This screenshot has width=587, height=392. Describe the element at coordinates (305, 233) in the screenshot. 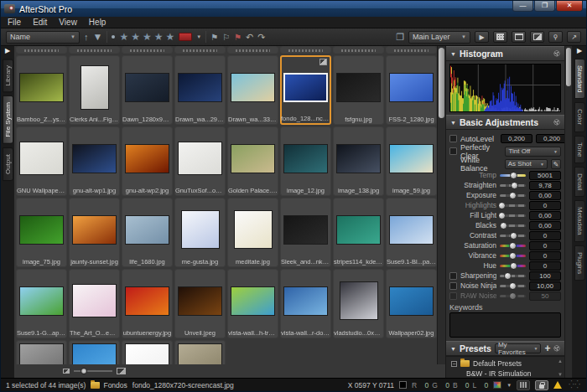

I see `thumbnail-cell: Sleek_and...nkahn.jpg` at that location.